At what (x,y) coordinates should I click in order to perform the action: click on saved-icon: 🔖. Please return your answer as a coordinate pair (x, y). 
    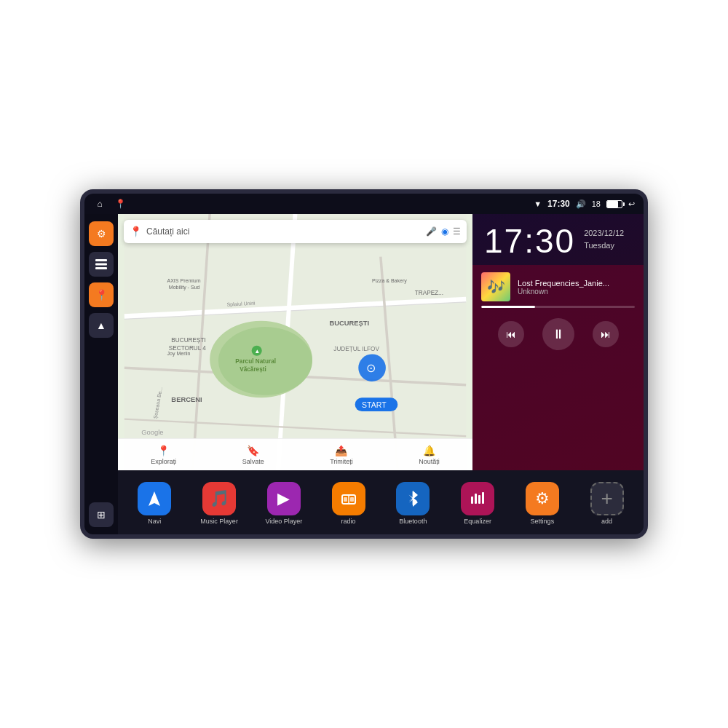
    Looking at the image, I should click on (253, 451).